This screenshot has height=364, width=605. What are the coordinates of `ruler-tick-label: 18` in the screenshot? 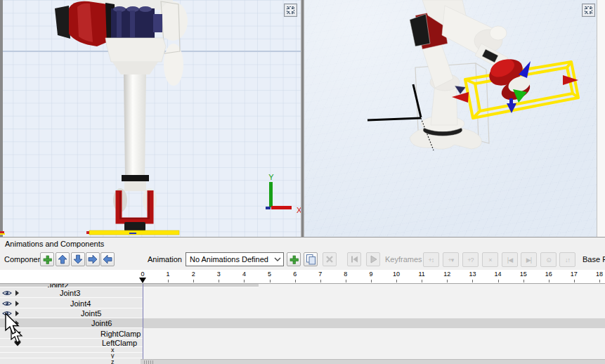 It's located at (599, 274).